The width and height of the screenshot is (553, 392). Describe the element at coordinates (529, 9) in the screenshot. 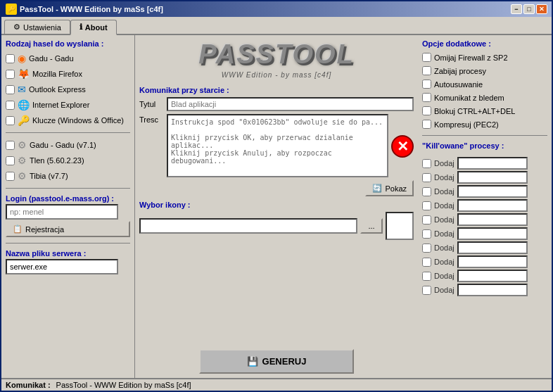

I see `maximize-button: □` at that location.